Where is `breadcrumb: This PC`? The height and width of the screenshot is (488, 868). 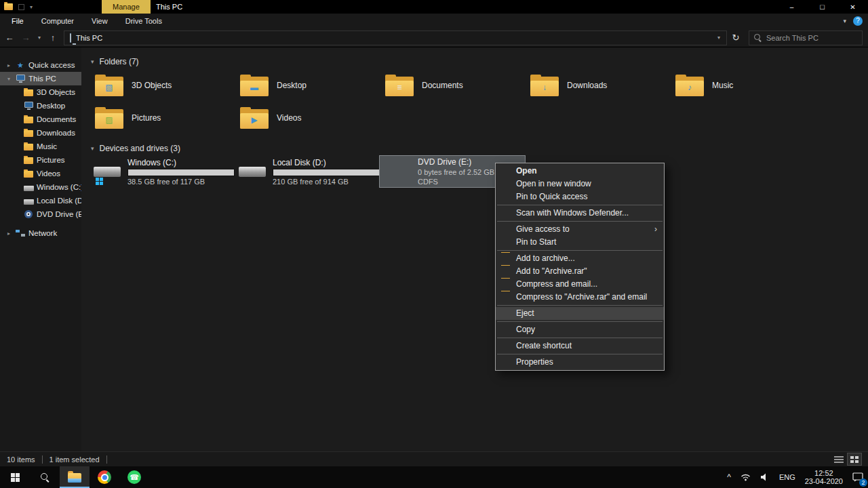
breadcrumb: This PC is located at coordinates (86, 38).